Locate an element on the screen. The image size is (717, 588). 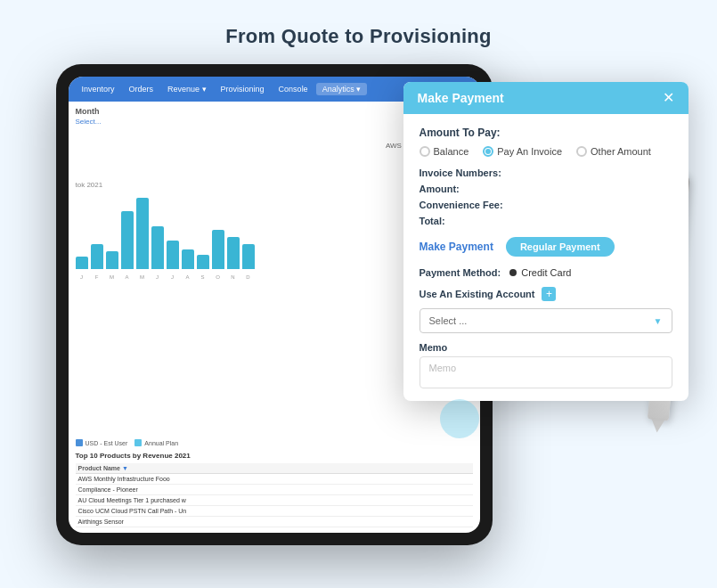
add-account-button: + is located at coordinates (549, 294).